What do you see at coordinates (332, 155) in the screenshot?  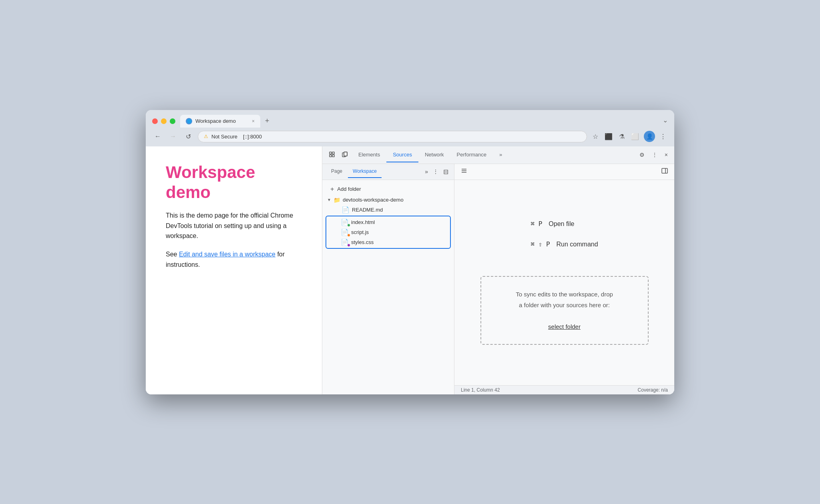 I see `inspect-element-button` at bounding box center [332, 155].